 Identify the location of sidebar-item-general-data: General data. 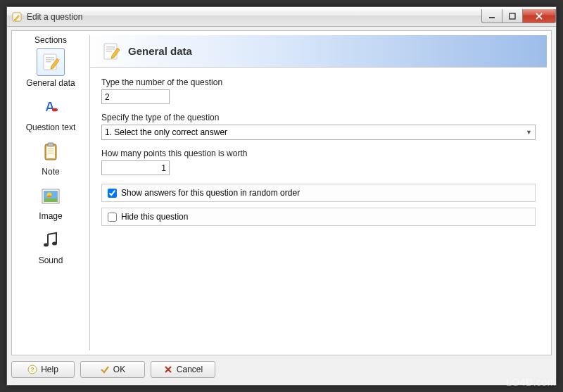
(51, 68).